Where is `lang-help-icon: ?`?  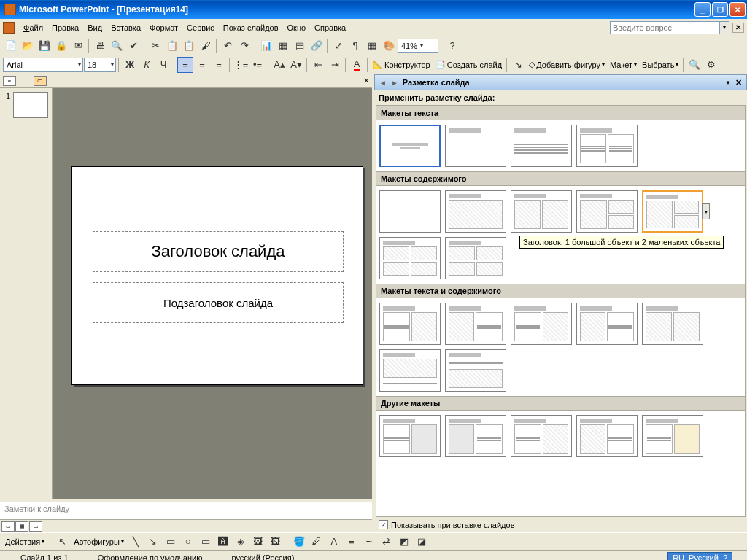 lang-help-icon: ? is located at coordinates (725, 557).